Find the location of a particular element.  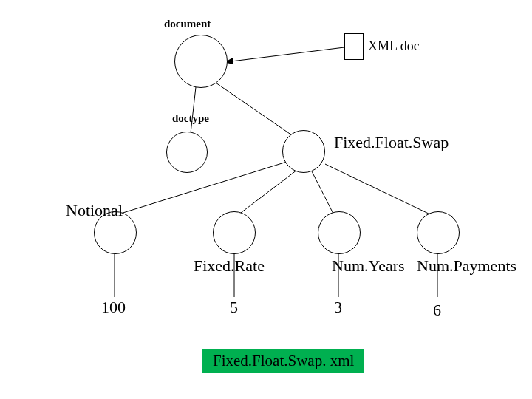

value-numpayments: 6 is located at coordinates (437, 310).